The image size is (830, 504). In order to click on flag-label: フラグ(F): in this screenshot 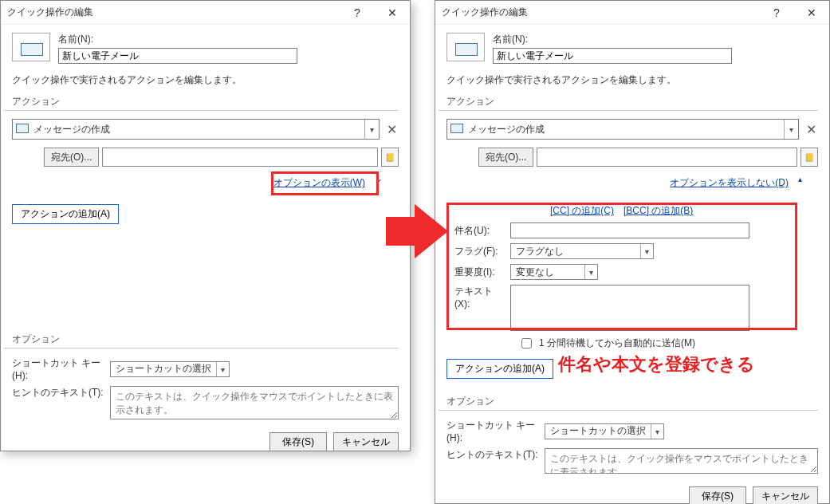, I will do `click(478, 252)`.